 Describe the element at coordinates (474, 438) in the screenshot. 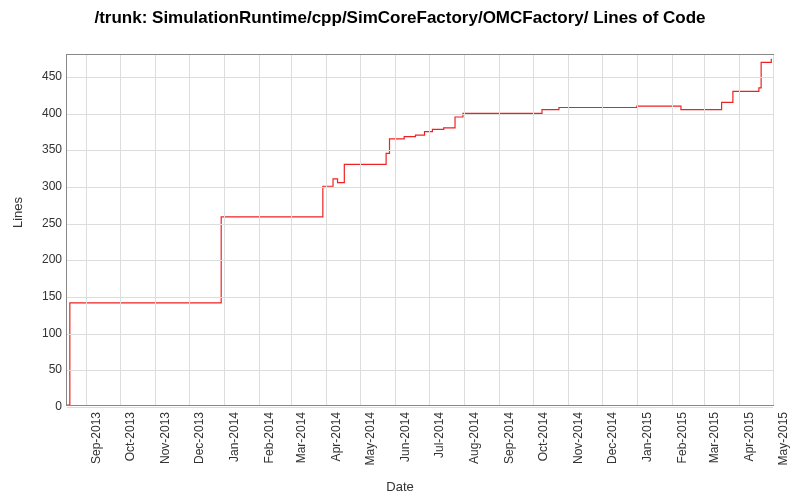

I see `x-tick-label: Aug-2014` at that location.